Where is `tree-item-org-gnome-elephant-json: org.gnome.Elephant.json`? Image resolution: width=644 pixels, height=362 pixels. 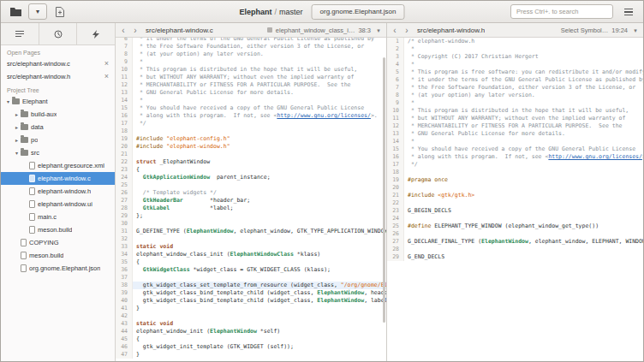 tree-item-org-gnome-elephant-json: org.gnome.Elephant.json is located at coordinates (58, 269).